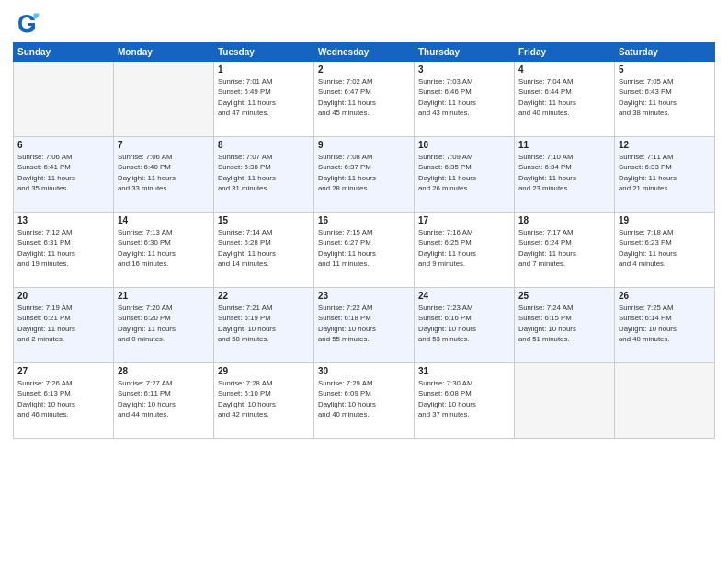  I want to click on calendar-cell: 8Sunrise: 7:07 AM Sunset: 6:38 PM Daylig…, so click(265, 175).